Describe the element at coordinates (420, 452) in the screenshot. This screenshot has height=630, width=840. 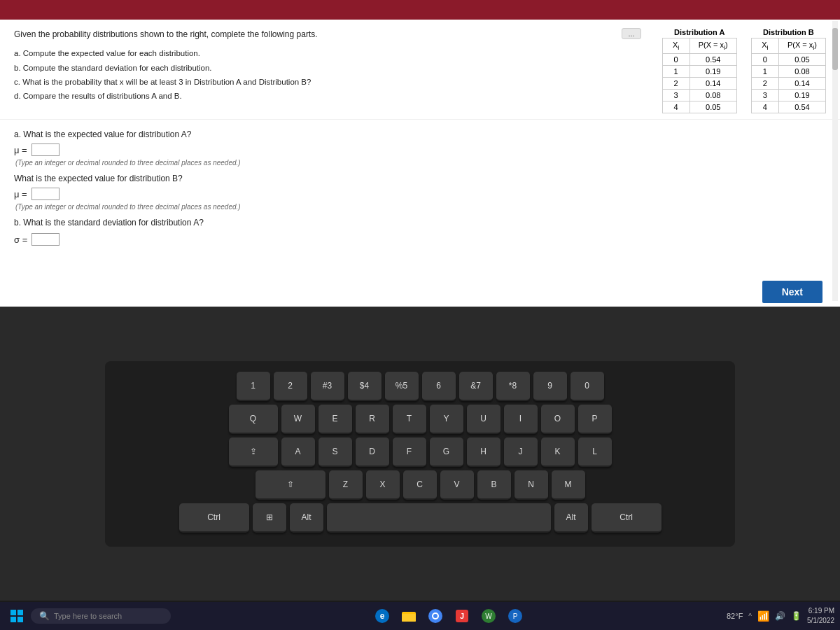
I see `asdf-key-row: ⇪ A S D F G H J K L` at that location.